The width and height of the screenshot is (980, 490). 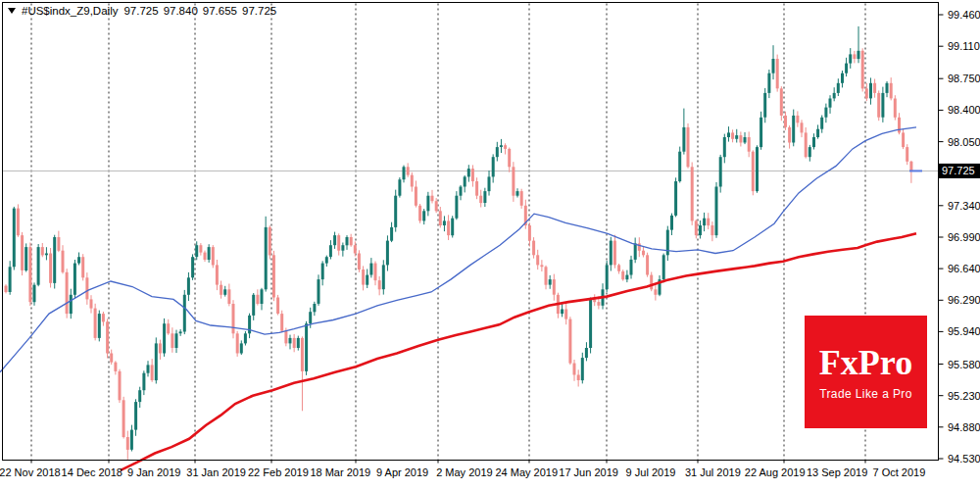 I want to click on close-value: 97.725, so click(x=259, y=11).